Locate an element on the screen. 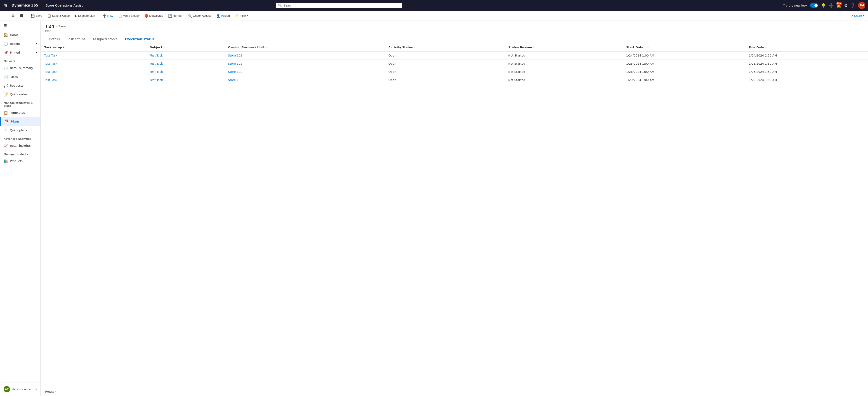 This screenshot has height=396, width=868. col-due-date: Due Date ⌄ is located at coordinates (807, 48).